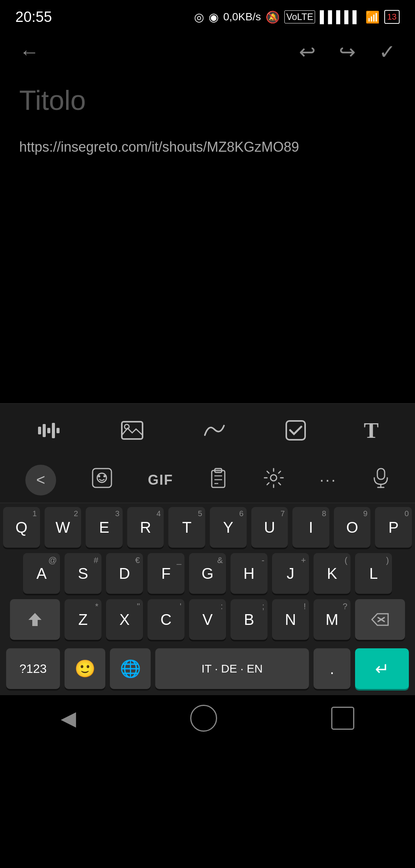 This screenshot has height=868, width=415. I want to click on key-d: €D, so click(124, 573).